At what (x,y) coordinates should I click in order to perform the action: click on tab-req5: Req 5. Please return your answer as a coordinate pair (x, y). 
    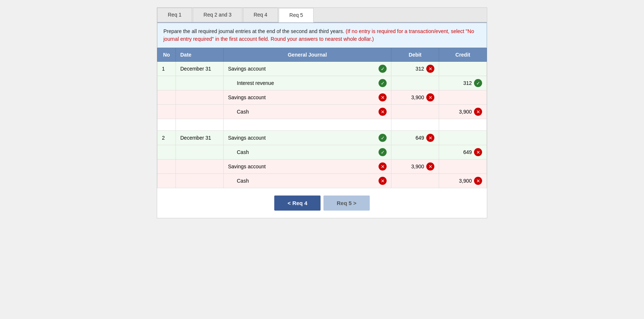
    Looking at the image, I should click on (296, 15).